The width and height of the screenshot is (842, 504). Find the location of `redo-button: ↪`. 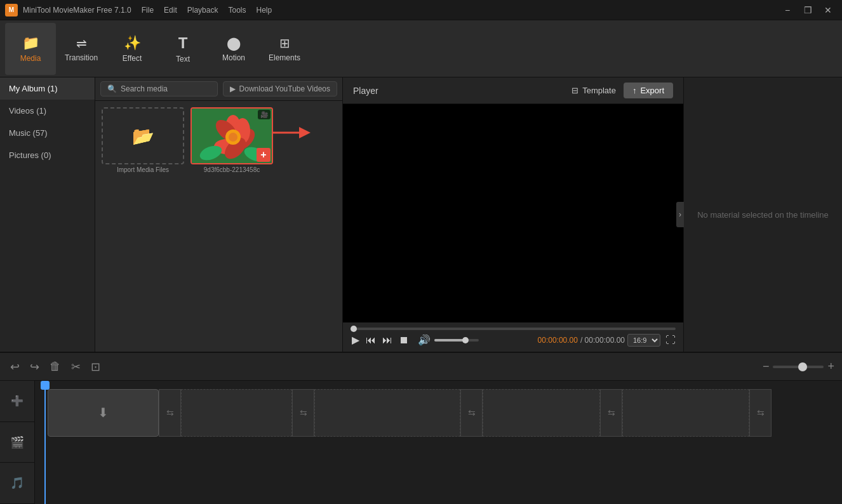

redo-button: ↪ is located at coordinates (34, 367).